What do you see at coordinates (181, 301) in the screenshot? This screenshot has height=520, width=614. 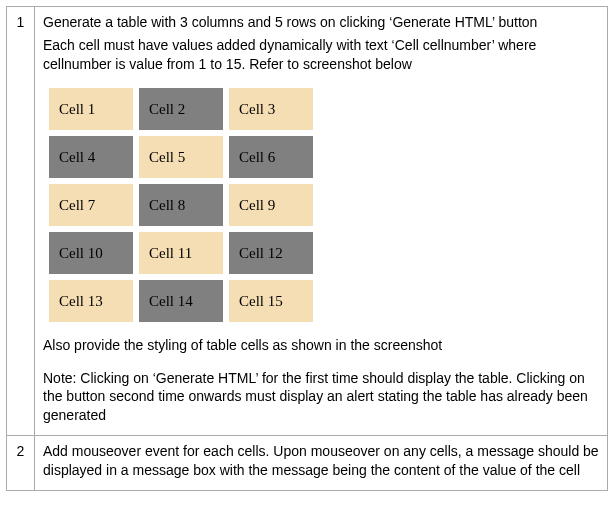 I see `sample-cell: Cell 14` at bounding box center [181, 301].